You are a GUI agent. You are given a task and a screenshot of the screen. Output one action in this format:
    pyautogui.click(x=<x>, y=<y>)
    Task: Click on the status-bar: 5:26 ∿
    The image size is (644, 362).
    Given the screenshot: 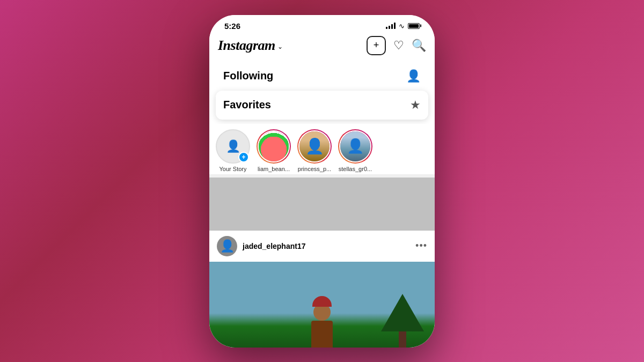 What is the action you would take?
    pyautogui.click(x=322, y=24)
    